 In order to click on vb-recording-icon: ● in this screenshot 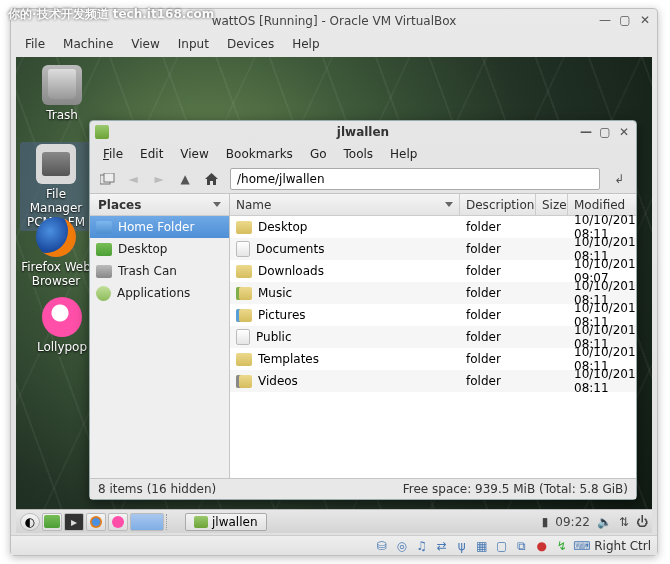, I will do `click(542, 546)`.